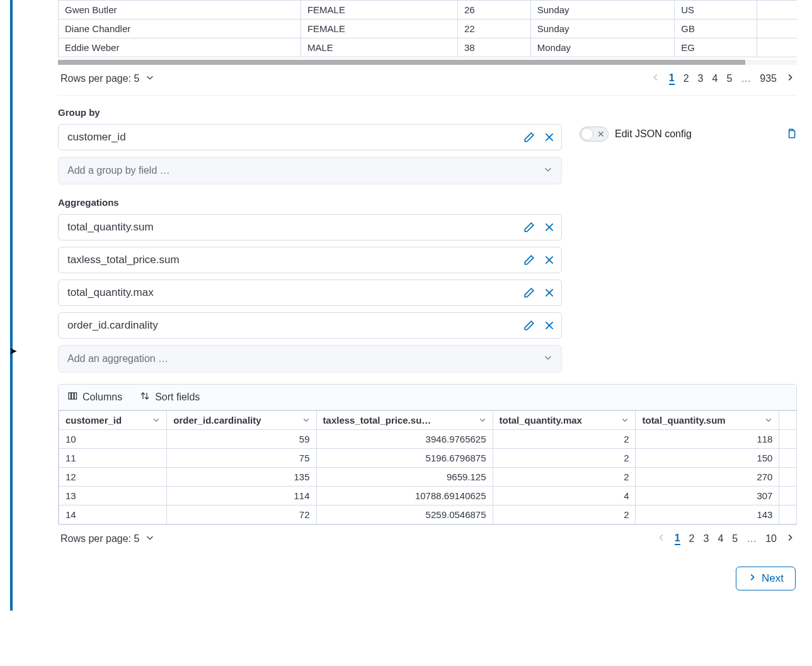 This screenshot has width=812, height=666. What do you see at coordinates (404, 496) in the screenshot?
I see `cell: 10788.69140625` at bounding box center [404, 496].